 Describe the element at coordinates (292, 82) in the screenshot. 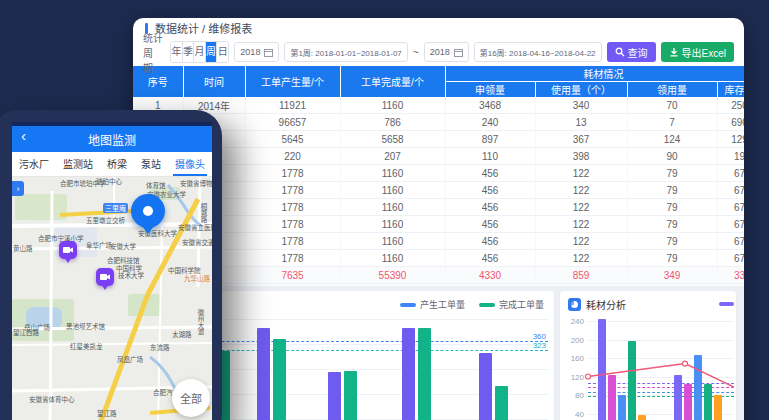

I see `col-header-2: 工单产生量/个` at that location.